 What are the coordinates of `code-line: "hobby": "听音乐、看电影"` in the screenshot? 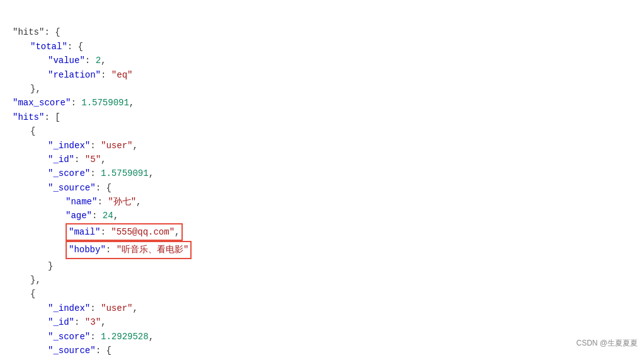 It's located at (322, 250).